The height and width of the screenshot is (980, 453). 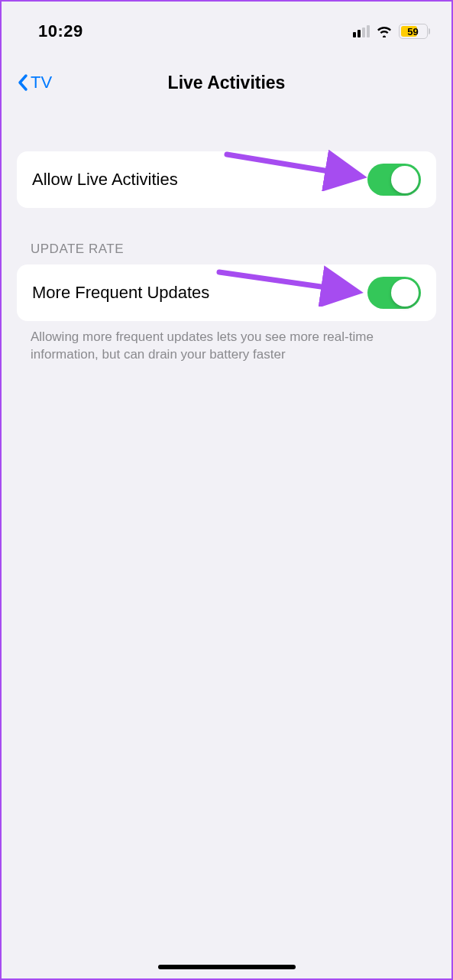 I want to click on more-frequent-updates-row: More Frequent Updates, so click(x=226, y=293).